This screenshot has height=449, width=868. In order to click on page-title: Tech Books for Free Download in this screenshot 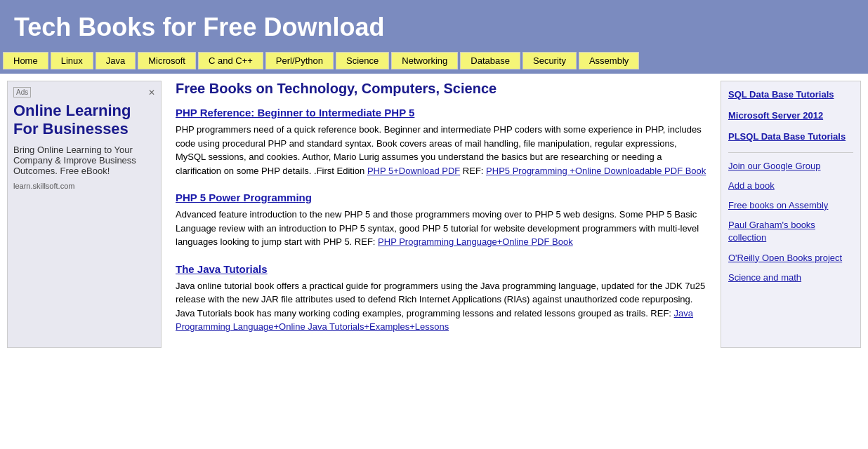, I will do `click(434, 27)`.